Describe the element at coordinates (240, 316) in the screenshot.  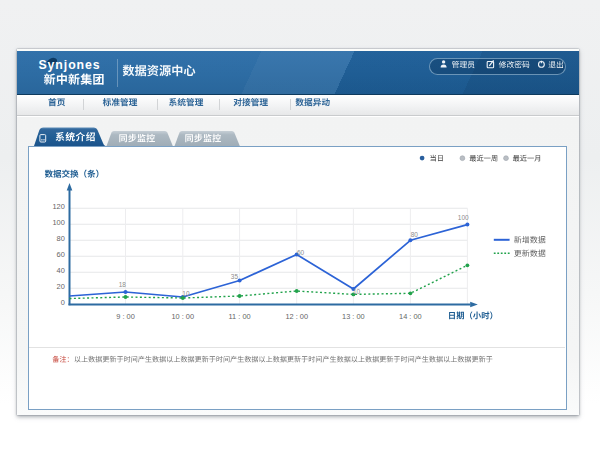
I see `svg-text: 11 : 00` at that location.